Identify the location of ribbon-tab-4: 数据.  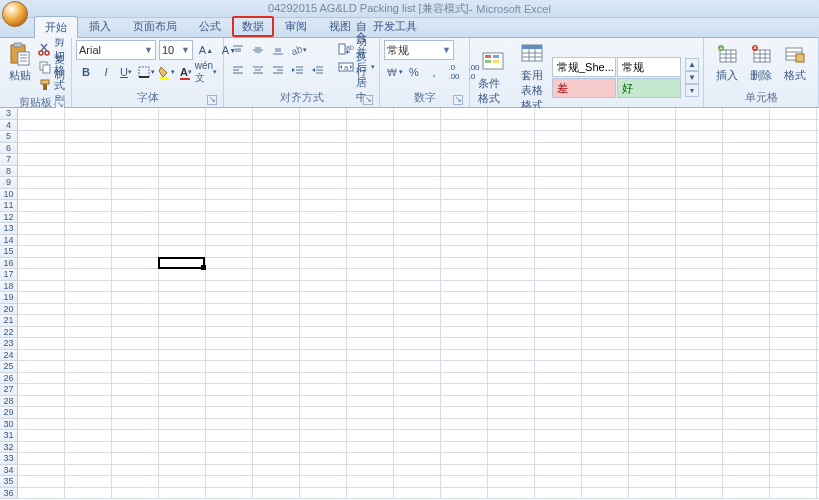
(253, 26).